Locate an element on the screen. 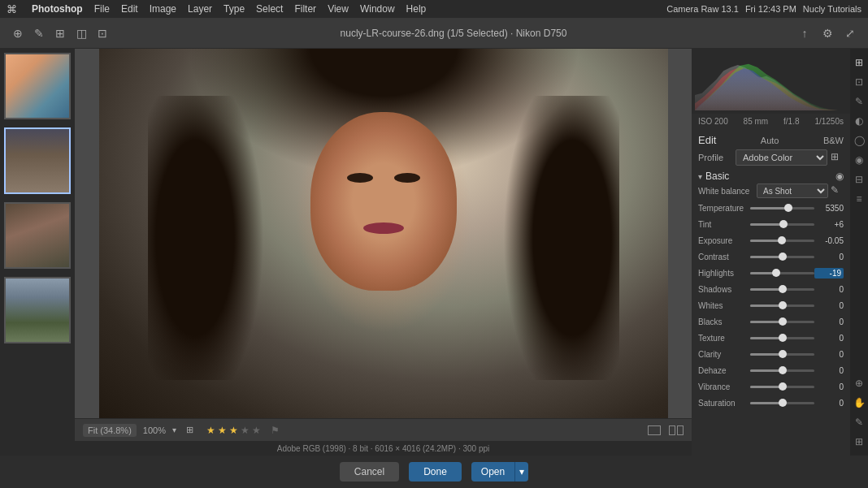  eye-icon: ◉ is located at coordinates (859, 160).